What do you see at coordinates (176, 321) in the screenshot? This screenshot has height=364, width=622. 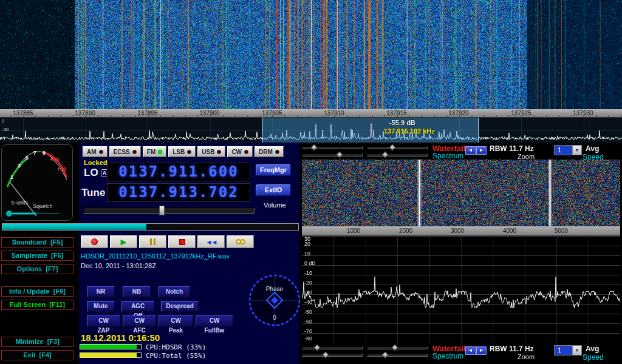 I see `cw-peak-button: CW Peak` at bounding box center [176, 321].